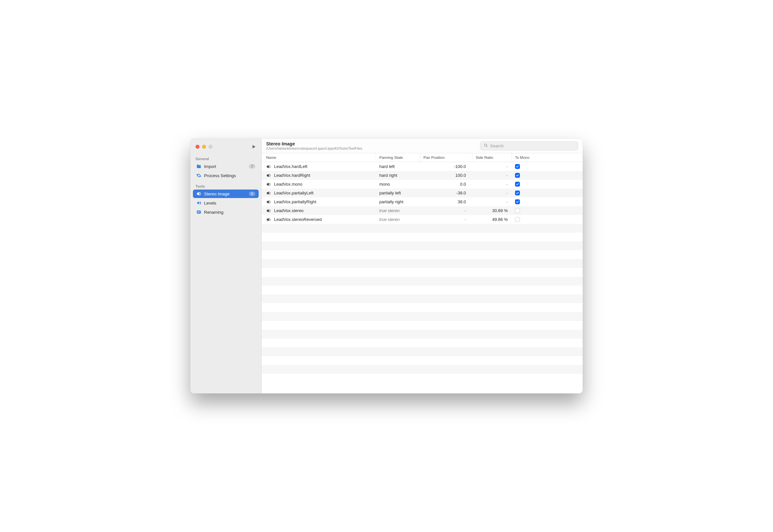  I want to click on sidebar-item-stereo: Stereo Image5, so click(226, 194).